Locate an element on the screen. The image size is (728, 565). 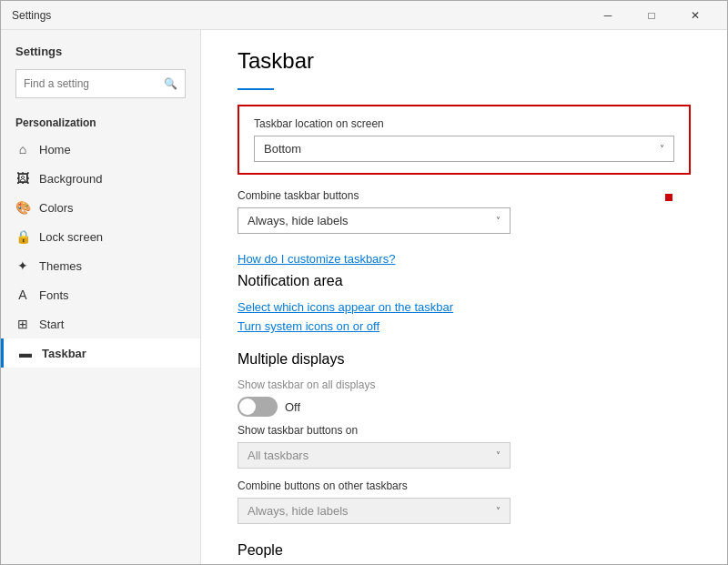
sidebar-item-background: 🖼 Background is located at coordinates (100, 178).